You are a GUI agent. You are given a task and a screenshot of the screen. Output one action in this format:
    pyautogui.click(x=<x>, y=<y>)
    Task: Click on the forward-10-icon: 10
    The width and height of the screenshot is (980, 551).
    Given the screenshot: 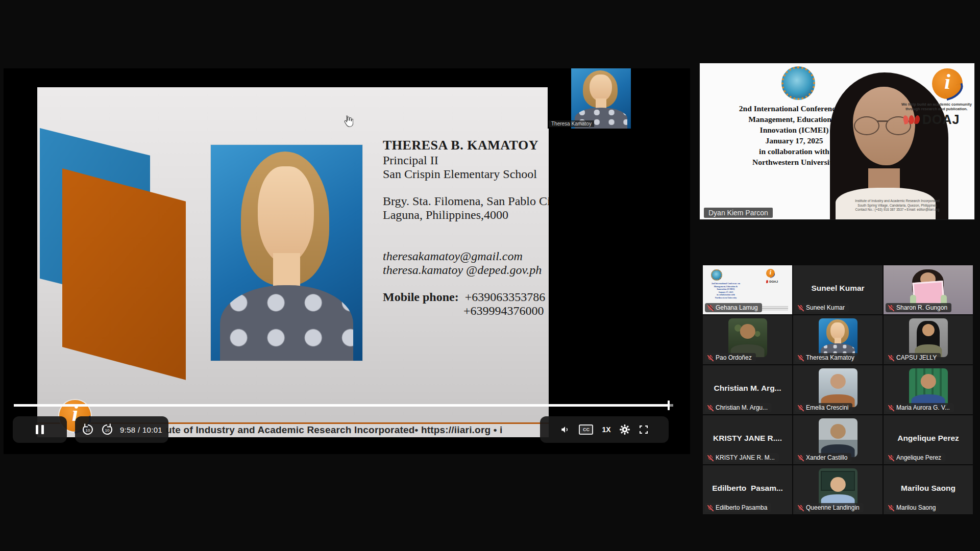 What is the action you would take?
    pyautogui.click(x=107, y=430)
    